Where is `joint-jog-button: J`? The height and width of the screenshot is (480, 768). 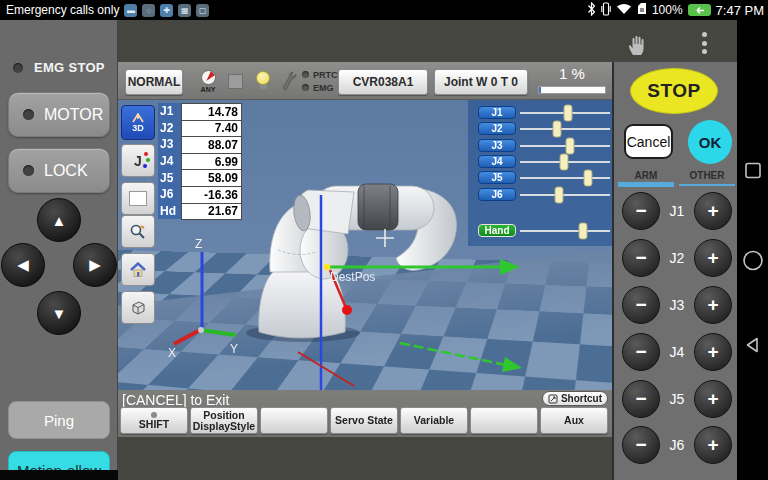 joint-jog-button: J is located at coordinates (138, 160).